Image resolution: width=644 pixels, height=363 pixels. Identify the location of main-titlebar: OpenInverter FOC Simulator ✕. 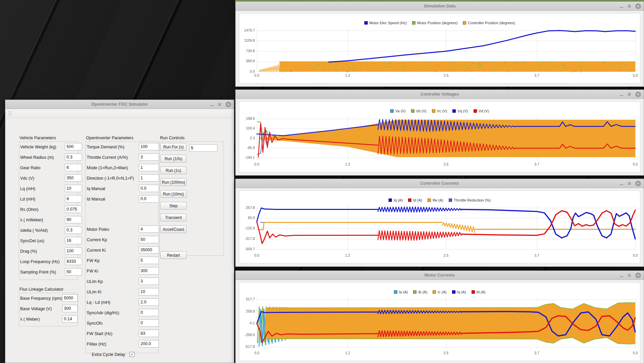
(120, 104).